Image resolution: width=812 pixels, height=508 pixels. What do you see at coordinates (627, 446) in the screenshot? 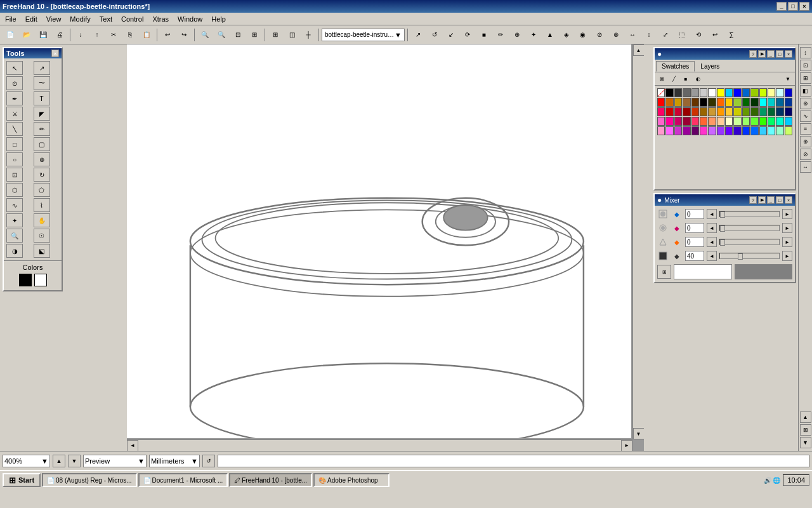
I see `scroll-right-btn: ►` at bounding box center [627, 446].